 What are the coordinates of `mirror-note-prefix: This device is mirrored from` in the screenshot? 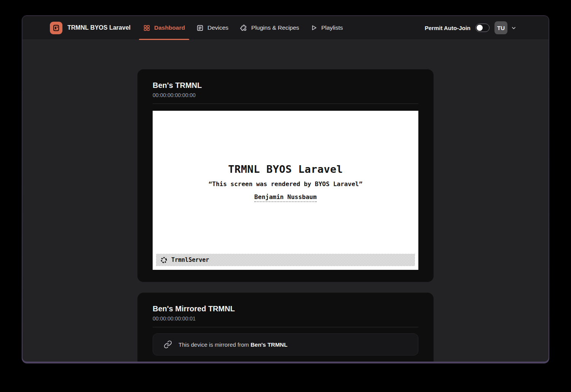 It's located at (215, 345).